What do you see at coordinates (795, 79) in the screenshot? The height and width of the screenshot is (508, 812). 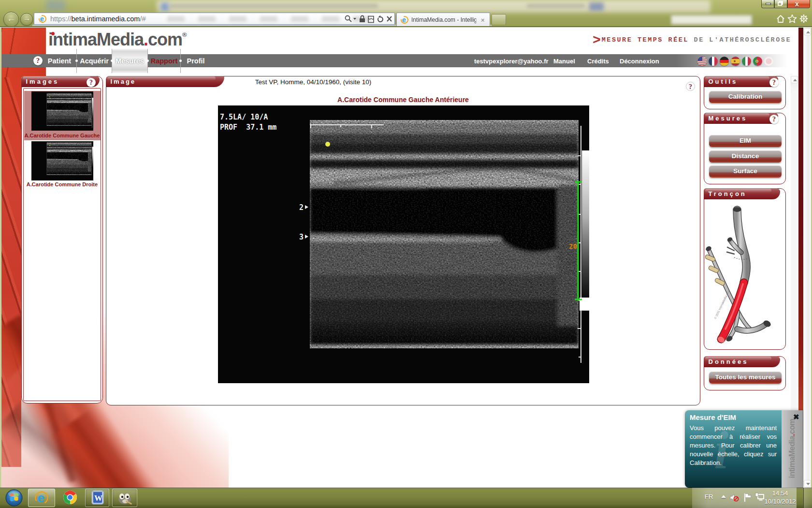 I see `inner-scrollbar-up-icon` at bounding box center [795, 79].